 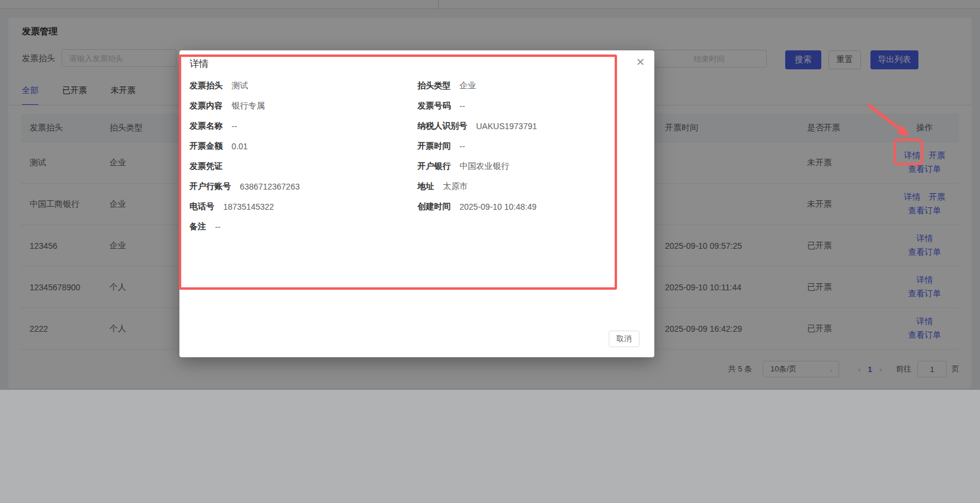 What do you see at coordinates (477, 207) in the screenshot?
I see `modal-field-row: 创建时间2025-09-10 10:48:49` at bounding box center [477, 207].